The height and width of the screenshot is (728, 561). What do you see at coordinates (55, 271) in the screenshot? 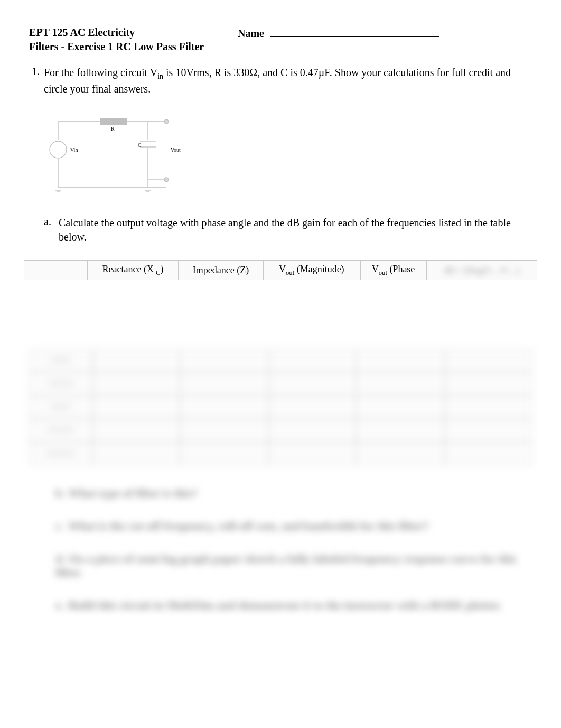
I see `th-blank` at bounding box center [55, 271].